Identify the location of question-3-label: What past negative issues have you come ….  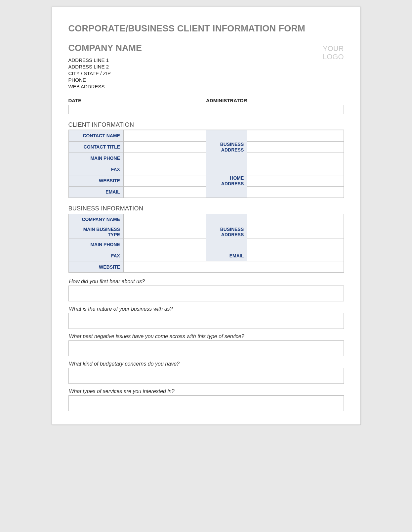
(206, 336).